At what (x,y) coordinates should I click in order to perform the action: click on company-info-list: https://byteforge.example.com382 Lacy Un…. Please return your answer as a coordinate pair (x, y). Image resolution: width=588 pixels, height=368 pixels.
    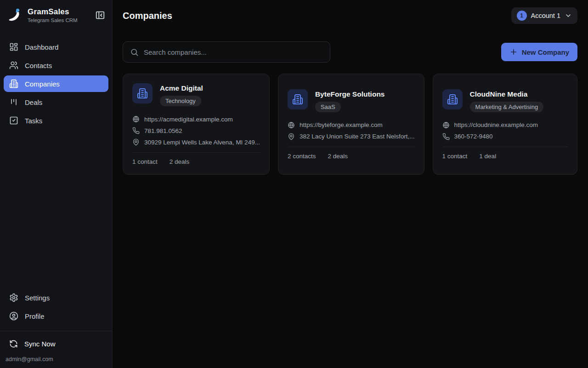
    Looking at the image, I should click on (351, 131).